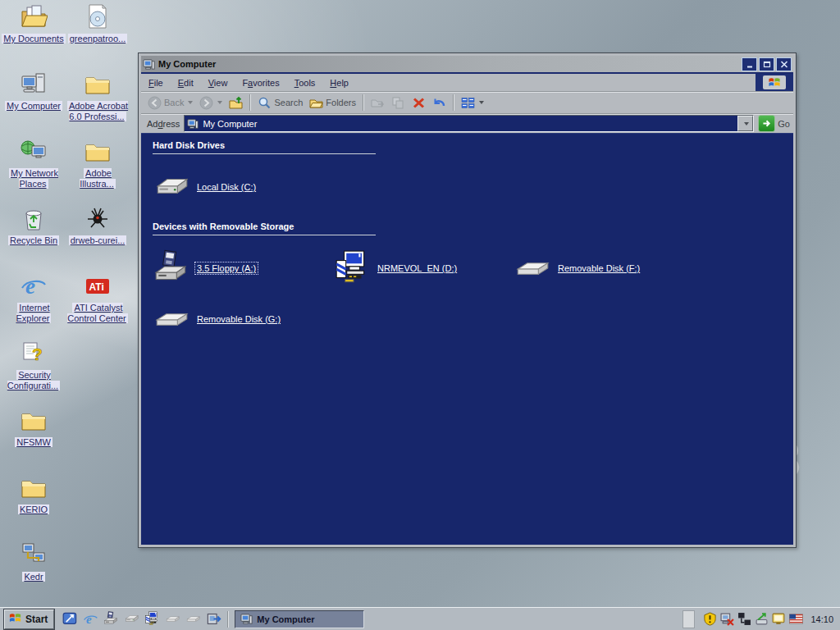  What do you see at coordinates (745, 123) in the screenshot?
I see `address-dropdown-button` at bounding box center [745, 123].